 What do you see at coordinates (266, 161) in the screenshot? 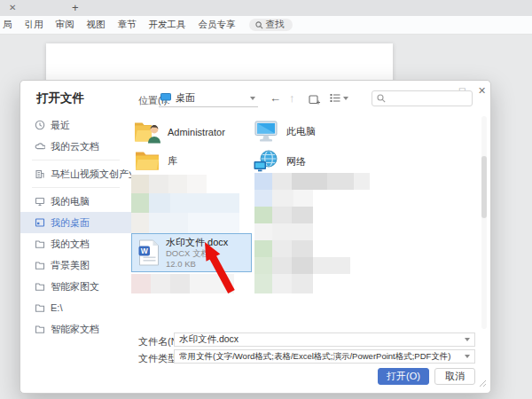
I see `network-icon` at bounding box center [266, 161].